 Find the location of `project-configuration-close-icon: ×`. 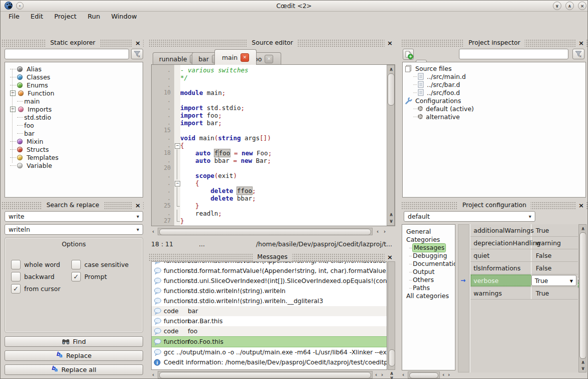

project-configuration-close-icon: × is located at coordinates (581, 205).